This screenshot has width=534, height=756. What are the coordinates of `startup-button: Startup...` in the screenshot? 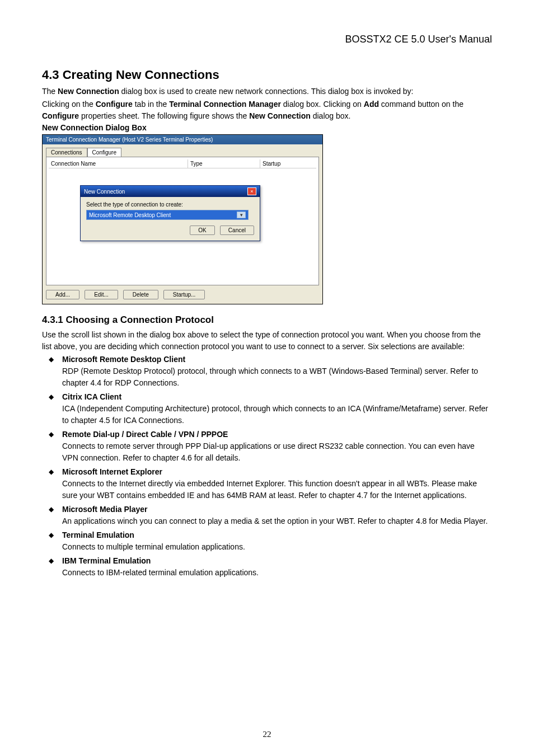 It's located at (185, 294).